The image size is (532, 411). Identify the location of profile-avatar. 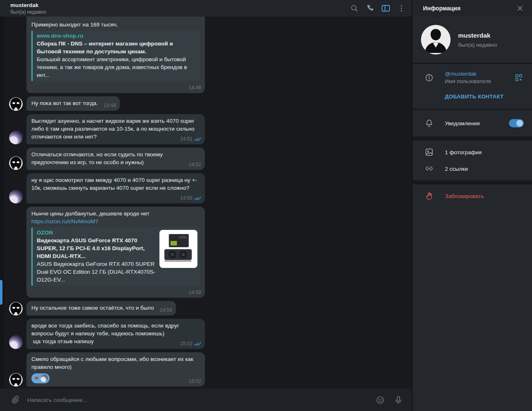
(436, 40).